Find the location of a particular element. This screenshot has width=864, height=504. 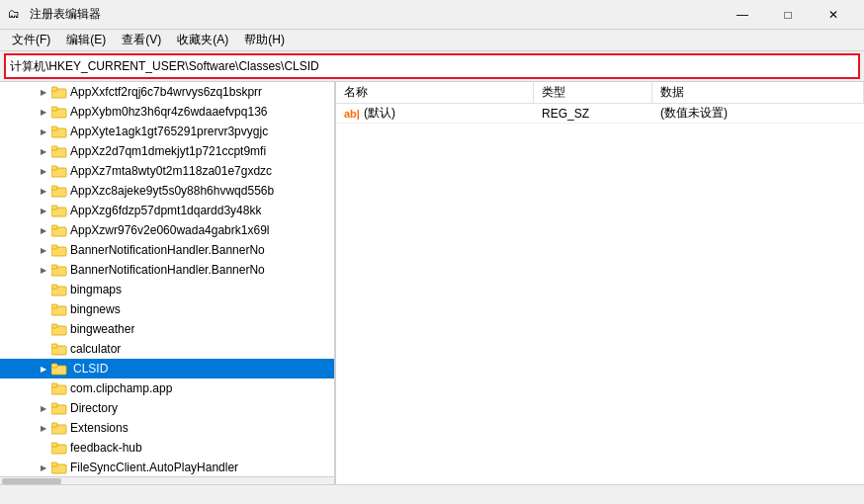

tree-item: ▶ AppXyte1agk1gt765291prervr3pvygjc is located at coordinates (167, 131).